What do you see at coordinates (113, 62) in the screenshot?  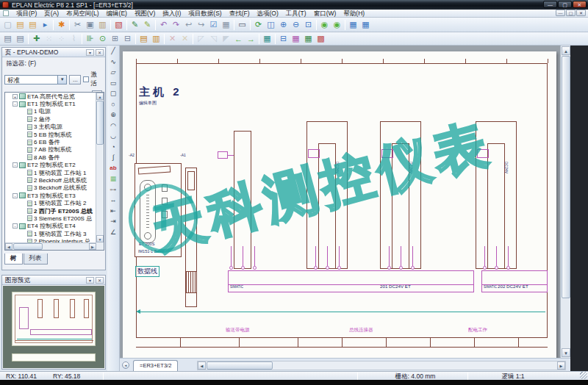 I see `polyline-icon: ∿` at bounding box center [113, 62].